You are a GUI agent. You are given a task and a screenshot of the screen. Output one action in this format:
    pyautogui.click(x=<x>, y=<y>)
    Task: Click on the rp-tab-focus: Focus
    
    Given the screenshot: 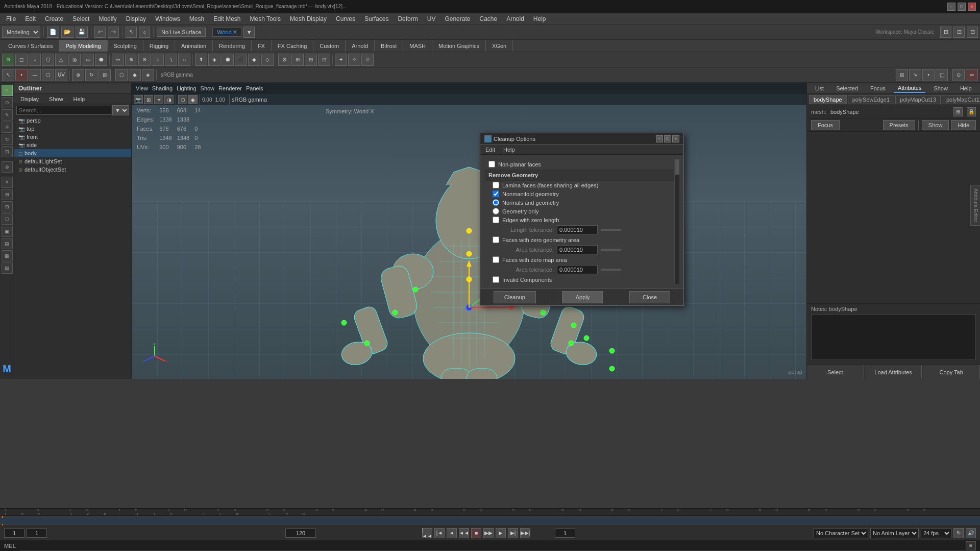 What is the action you would take?
    pyautogui.click(x=878, y=88)
    